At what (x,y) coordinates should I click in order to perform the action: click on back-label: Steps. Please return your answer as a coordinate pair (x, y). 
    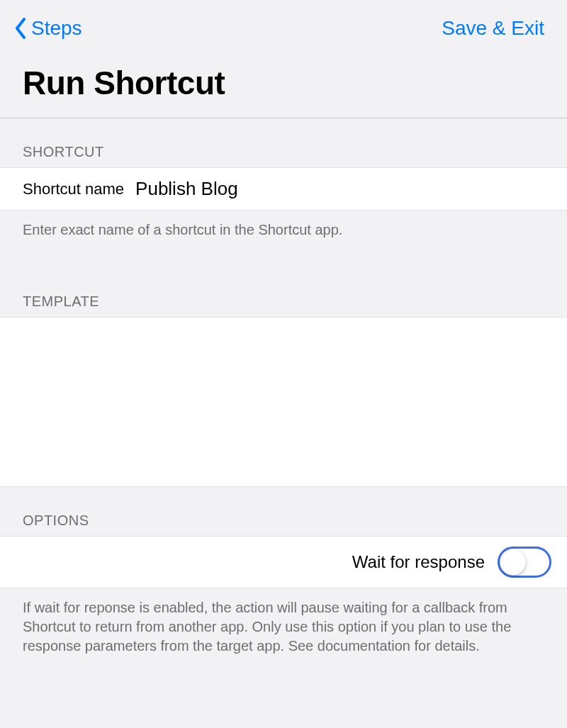
    Looking at the image, I should click on (57, 28).